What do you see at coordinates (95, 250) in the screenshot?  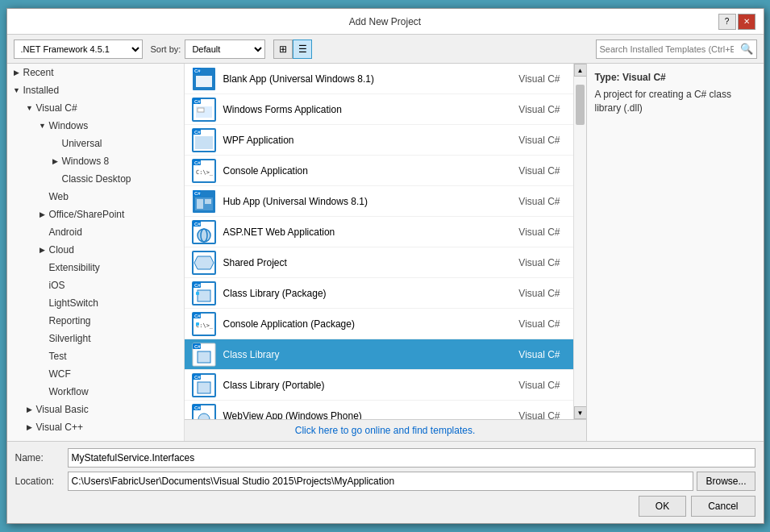 I see `tree-item-cloud: Cloud` at bounding box center [95, 250].